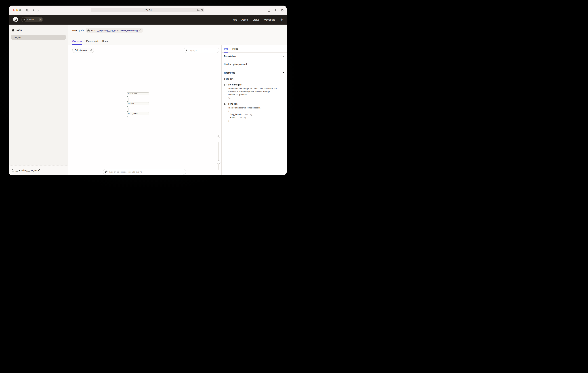  Describe the element at coordinates (140, 30) in the screenshot. I see `breadcrumb-refresh-icon` at that location.